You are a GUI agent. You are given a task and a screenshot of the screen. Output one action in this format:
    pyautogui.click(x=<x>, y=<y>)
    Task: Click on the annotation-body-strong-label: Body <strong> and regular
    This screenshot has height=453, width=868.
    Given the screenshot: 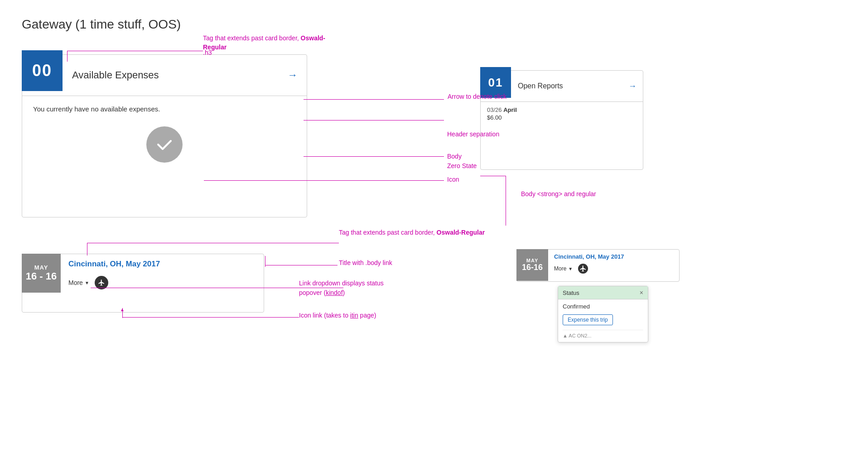 What is the action you would take?
    pyautogui.click(x=559, y=194)
    